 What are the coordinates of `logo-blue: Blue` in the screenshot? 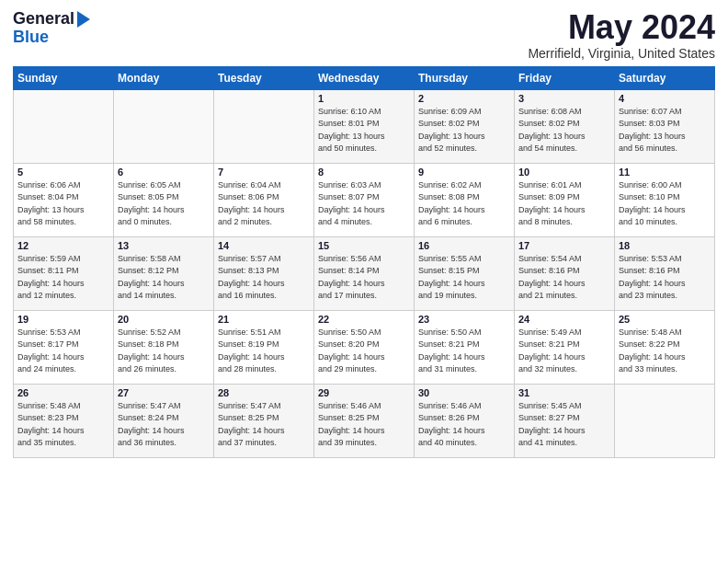 It's located at (31, 37).